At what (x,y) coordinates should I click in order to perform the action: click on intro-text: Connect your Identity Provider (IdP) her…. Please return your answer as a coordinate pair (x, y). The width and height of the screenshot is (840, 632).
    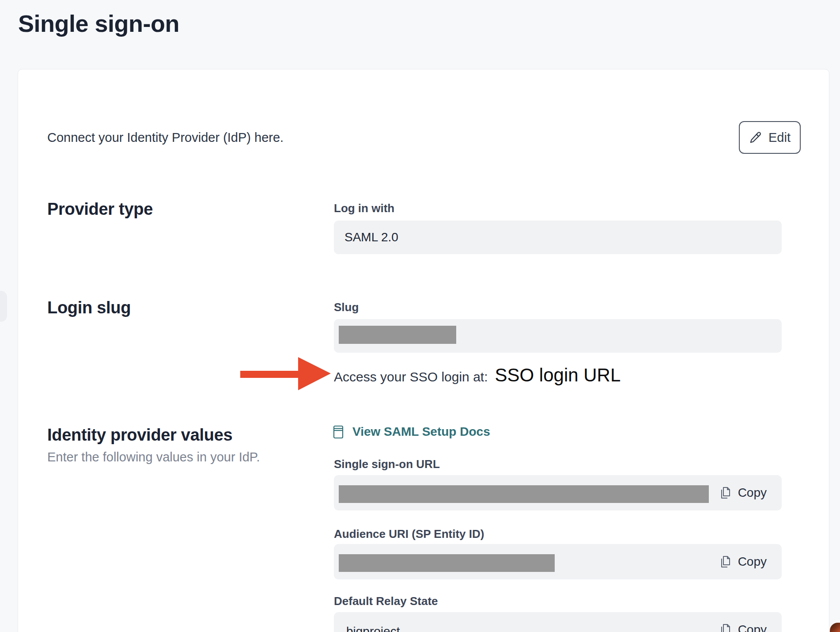
    Looking at the image, I should click on (165, 138).